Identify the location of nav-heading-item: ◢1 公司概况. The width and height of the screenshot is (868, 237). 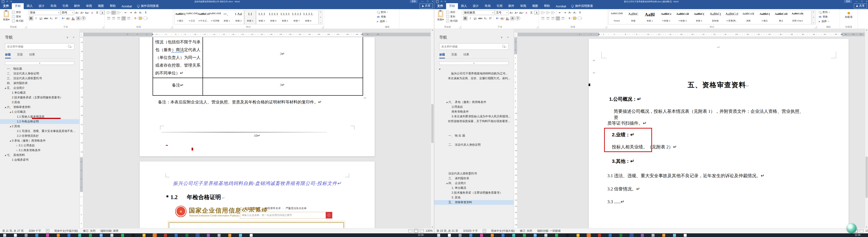
(40, 112).